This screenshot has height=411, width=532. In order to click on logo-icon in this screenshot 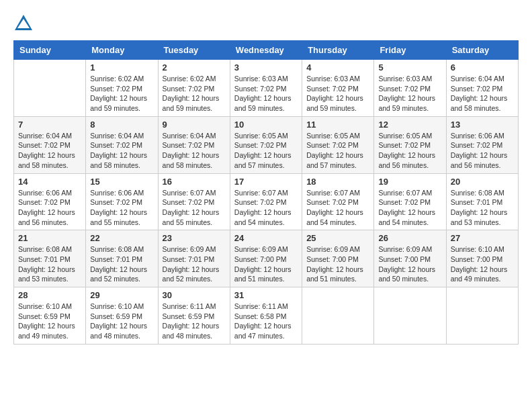, I will do `click(24, 24)`.